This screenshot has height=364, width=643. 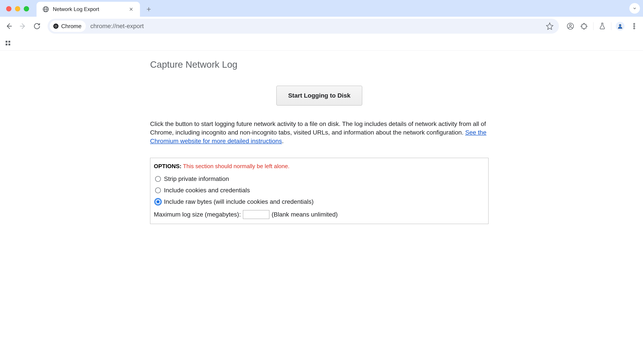 What do you see at coordinates (319, 190) in the screenshot?
I see `radio-include-cookies: Include cookies and credentials` at bounding box center [319, 190].